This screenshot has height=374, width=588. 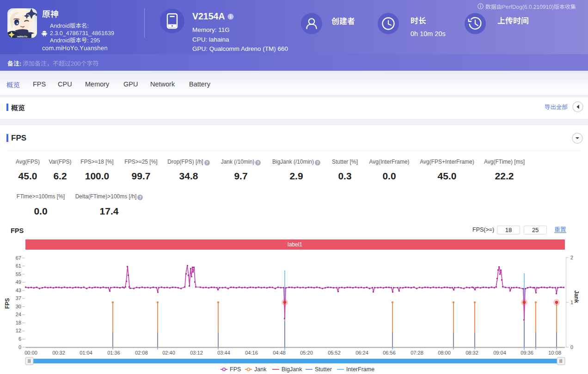 I want to click on svg-text: 24, so click(x=18, y=314).